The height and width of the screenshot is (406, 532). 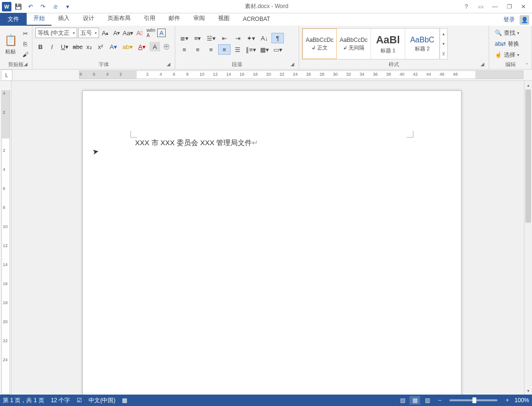 I want to click on tab-references: 引用, so click(x=150, y=19).